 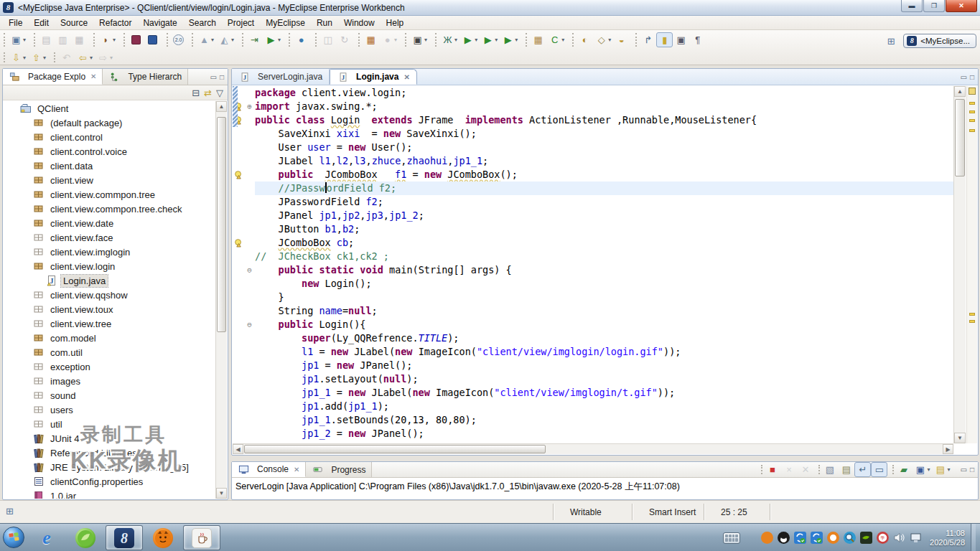 What do you see at coordinates (593, 270) in the screenshot?
I see `code-line: ⊖ public static void main(String[] args)…` at bounding box center [593, 270].